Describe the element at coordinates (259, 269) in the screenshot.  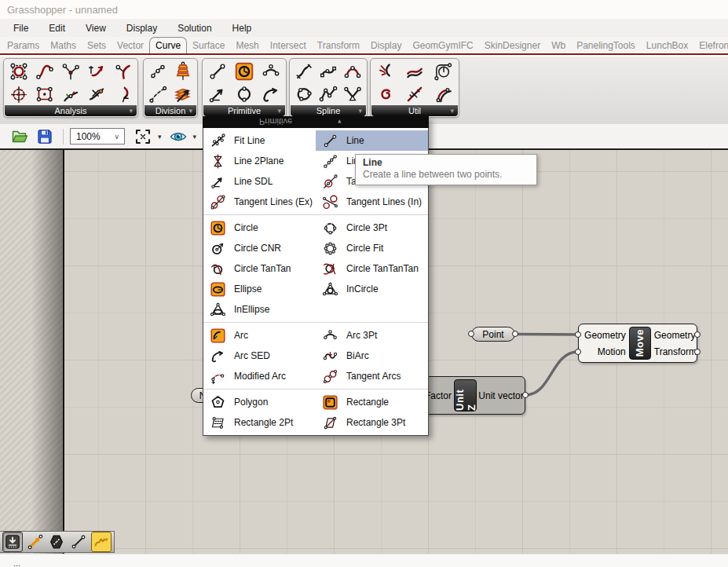
I see `menu-item-circle-tantan: Circle TanTan` at that location.